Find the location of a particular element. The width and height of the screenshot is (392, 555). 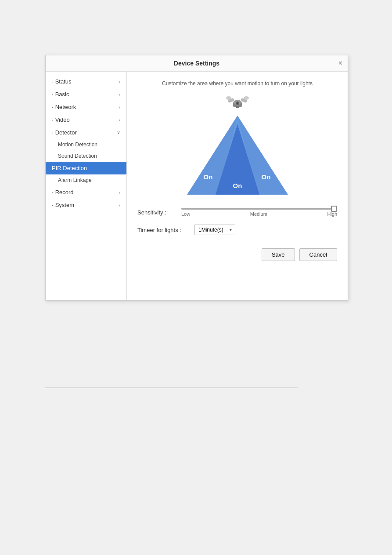

pir-detection-diagram: On On On is located at coordinates (237, 155).